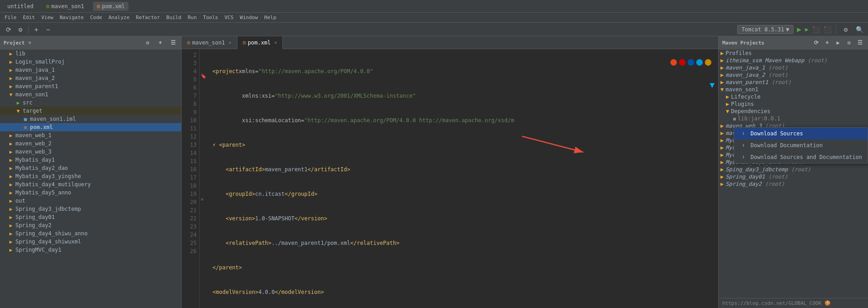 This screenshot has width=868, height=308. I want to click on title-tab-untitled: untitled, so click(20, 6).